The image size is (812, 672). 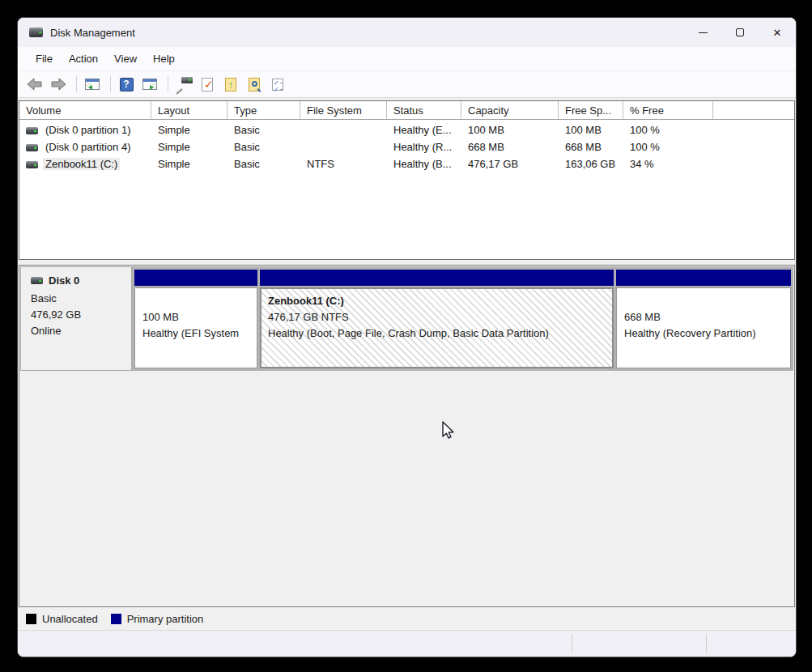 I want to click on check-document-icon: ✓, so click(x=207, y=84).